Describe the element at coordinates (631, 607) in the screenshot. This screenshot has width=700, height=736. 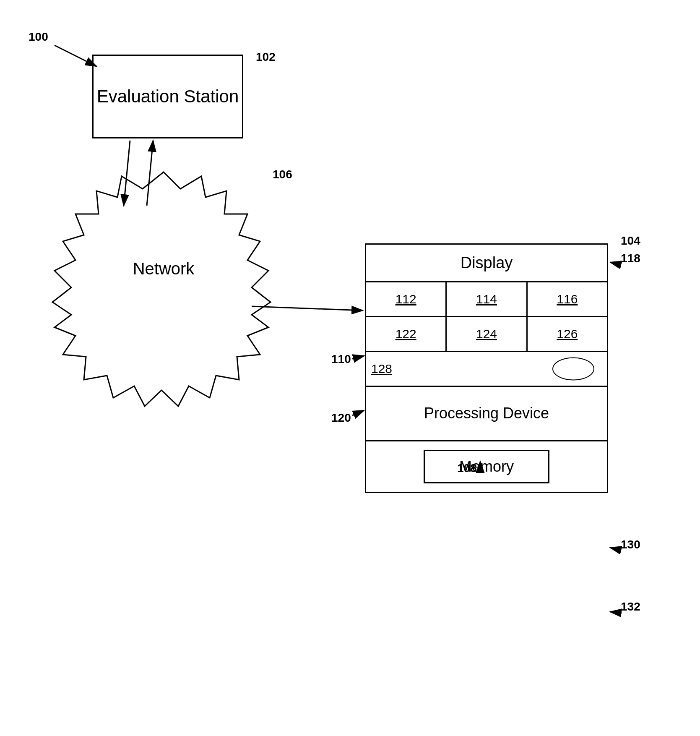
I see `label-132: 132` at that location.